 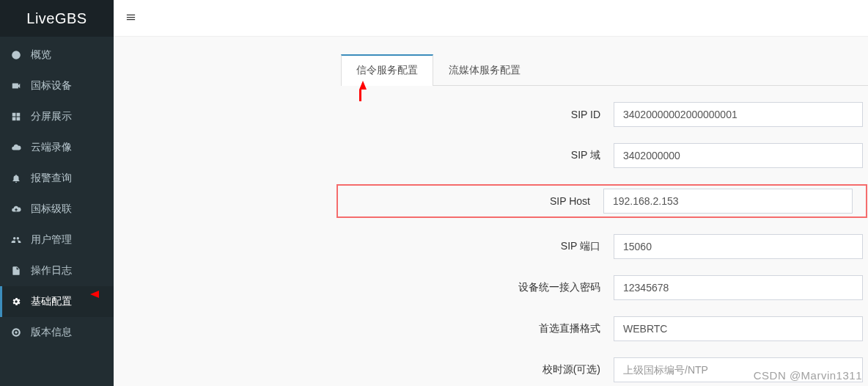 What do you see at coordinates (51, 178) in the screenshot?
I see `sidebar-item-label: 报警查询` at bounding box center [51, 178].